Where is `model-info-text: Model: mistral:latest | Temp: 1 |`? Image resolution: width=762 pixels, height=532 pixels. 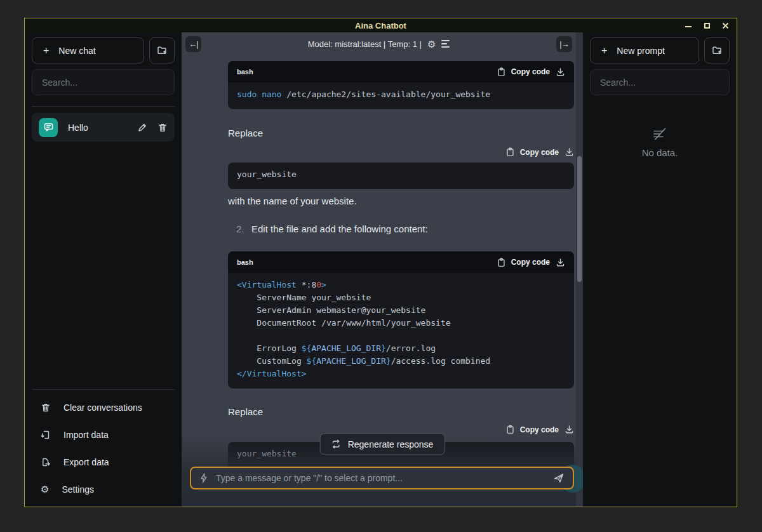 model-info-text: Model: mistral:latest | Temp: 1 | is located at coordinates (364, 44).